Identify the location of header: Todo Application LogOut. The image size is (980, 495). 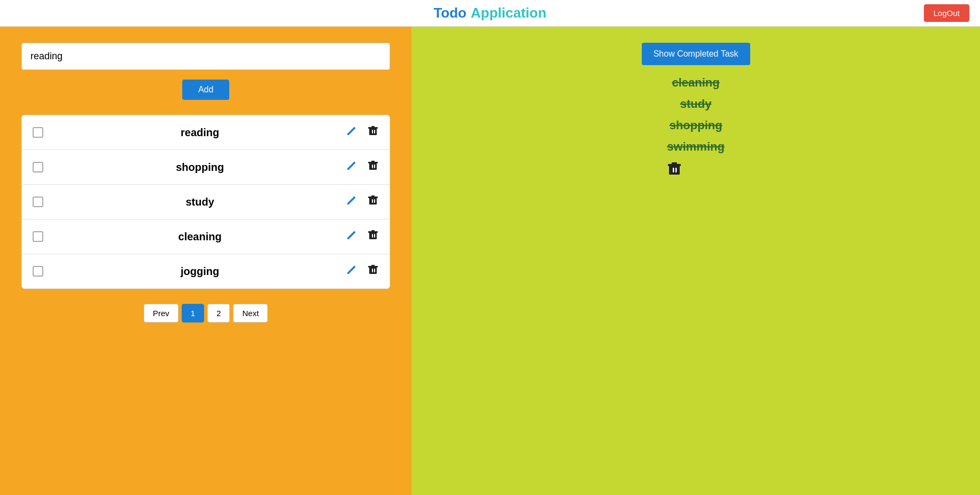
(490, 13).